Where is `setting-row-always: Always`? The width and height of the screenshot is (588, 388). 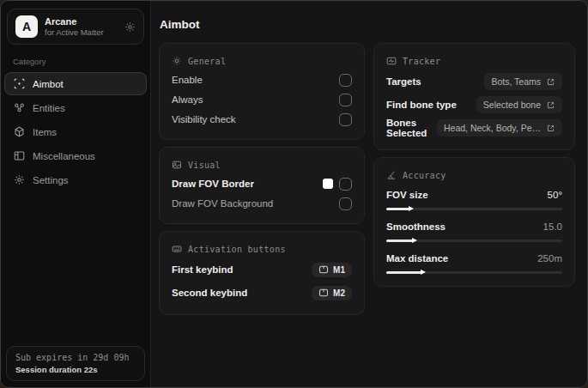 setting-row-always: Always is located at coordinates (262, 100).